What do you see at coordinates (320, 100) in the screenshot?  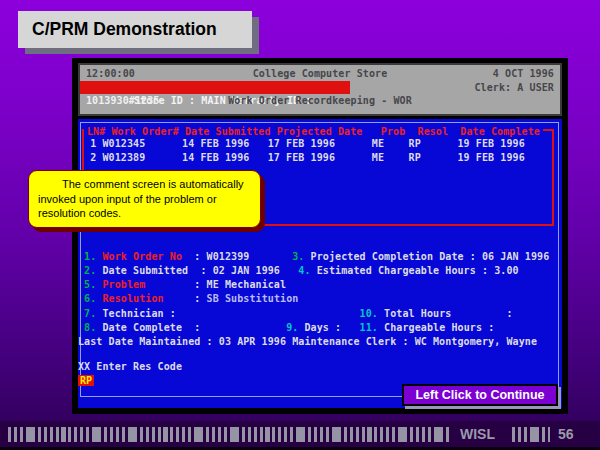 I see `screen-title: Work Order Recordkeeping - WOR` at bounding box center [320, 100].